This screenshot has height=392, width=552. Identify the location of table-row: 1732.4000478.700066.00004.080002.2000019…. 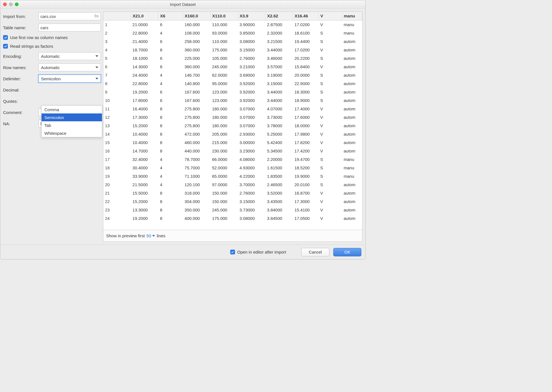
(233, 159).